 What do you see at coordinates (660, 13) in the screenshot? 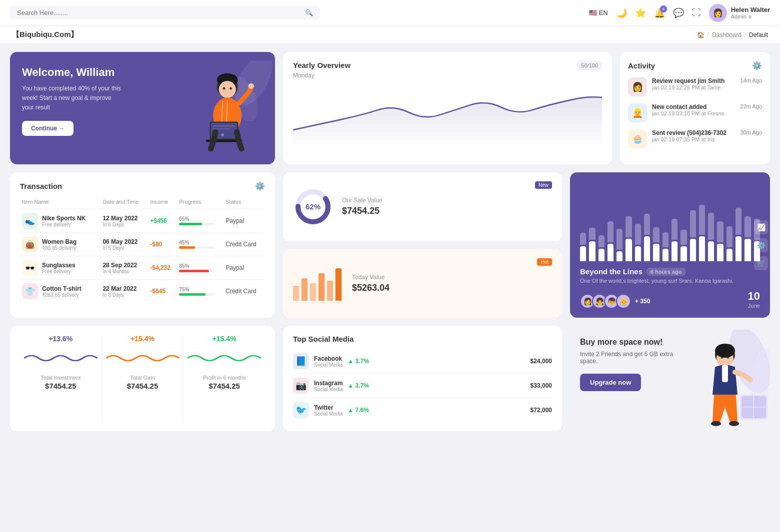
I see `notifications-icon: 🔔 4` at bounding box center [660, 13].